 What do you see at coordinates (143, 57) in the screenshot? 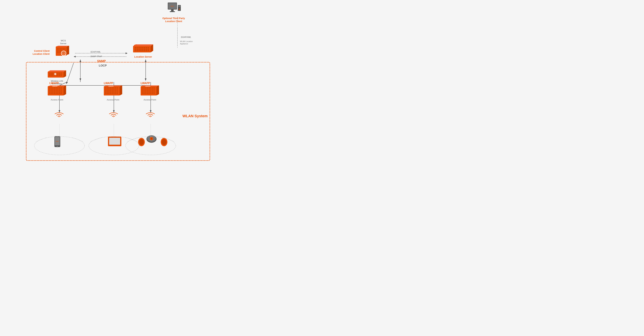
I see `location-server-label: Location Server` at bounding box center [143, 57].